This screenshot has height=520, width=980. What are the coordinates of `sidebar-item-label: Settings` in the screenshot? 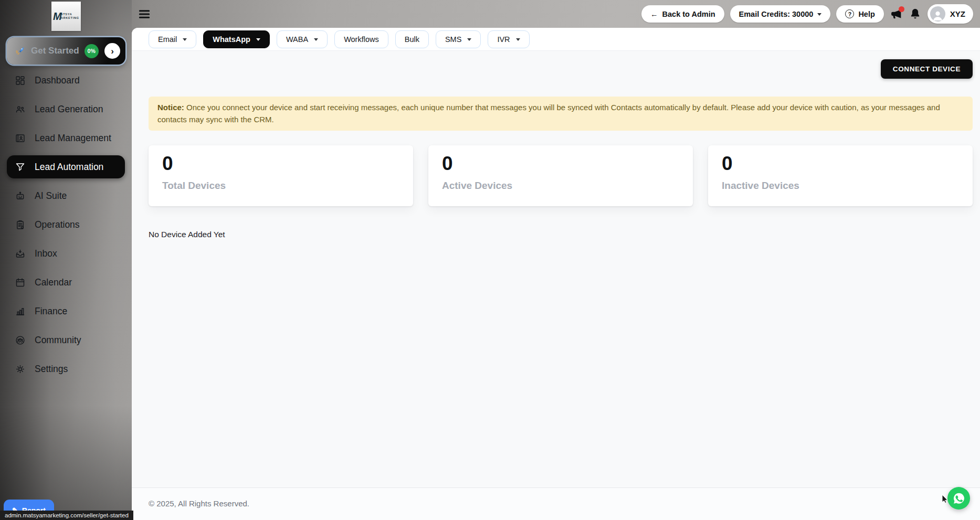 It's located at (51, 369).